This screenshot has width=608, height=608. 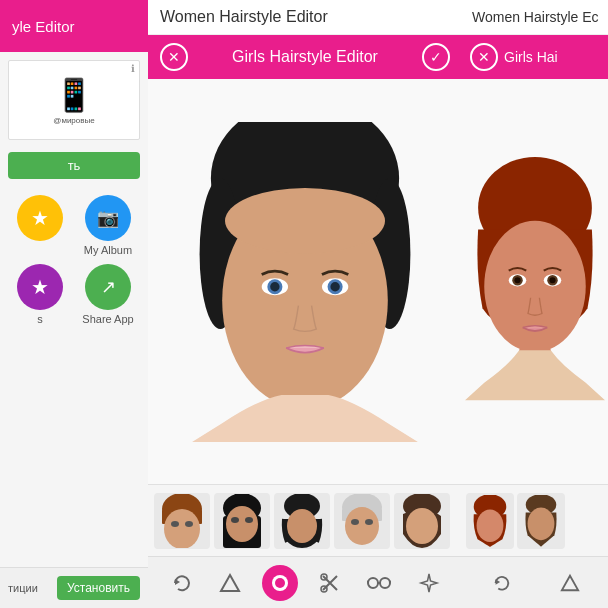 What do you see at coordinates (330, 583) in the screenshot?
I see `scissors-icon` at bounding box center [330, 583].